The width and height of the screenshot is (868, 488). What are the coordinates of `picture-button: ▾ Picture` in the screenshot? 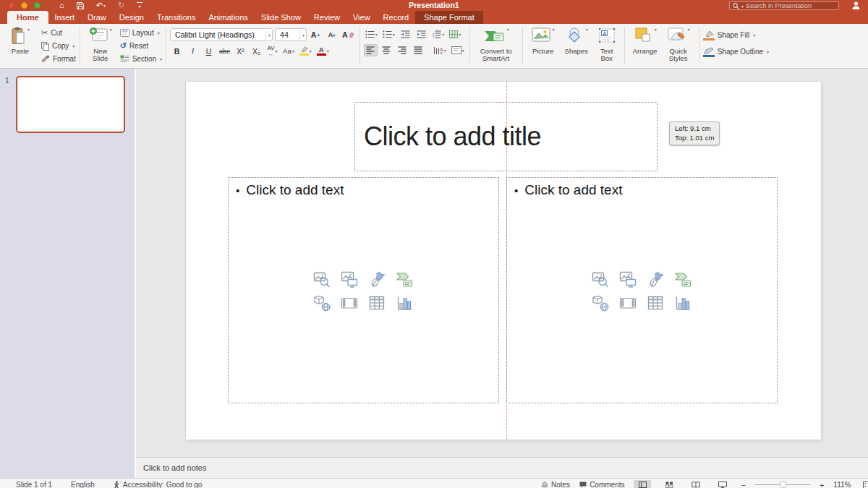 It's located at (543, 40).